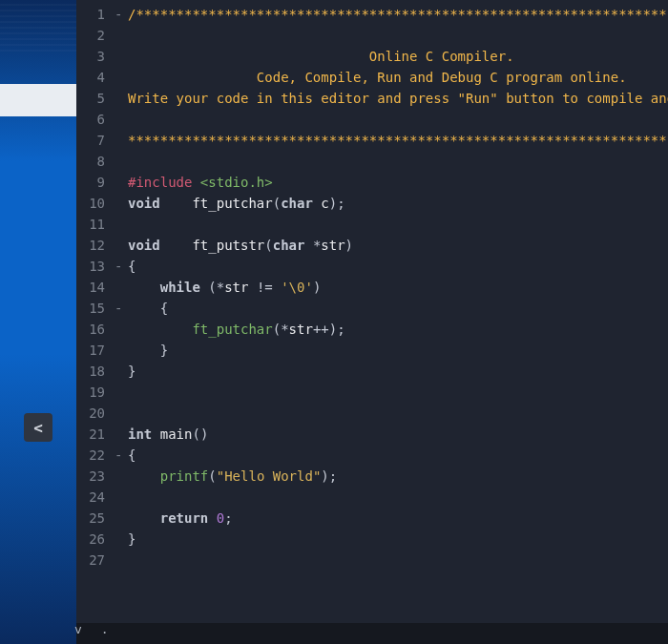 The width and height of the screenshot is (668, 644). Describe the element at coordinates (372, 392) in the screenshot. I see `code-line: 19` at that location.